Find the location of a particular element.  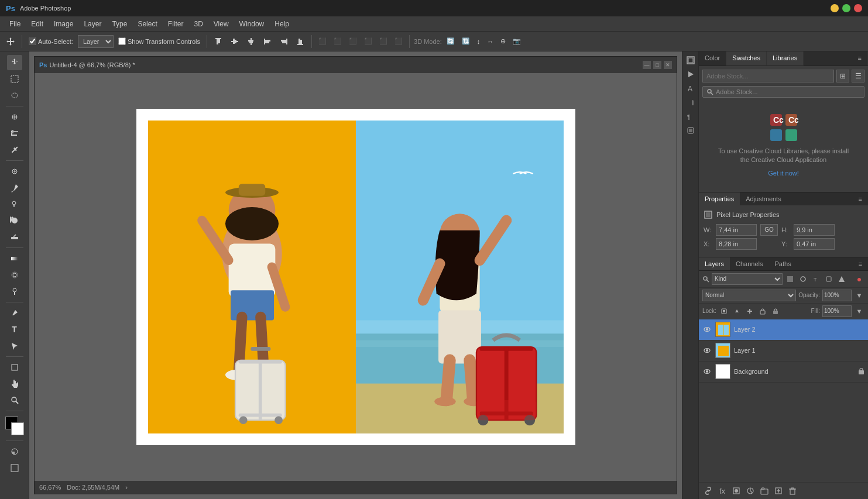

3d-btn4: ↔ is located at coordinates (490, 42).